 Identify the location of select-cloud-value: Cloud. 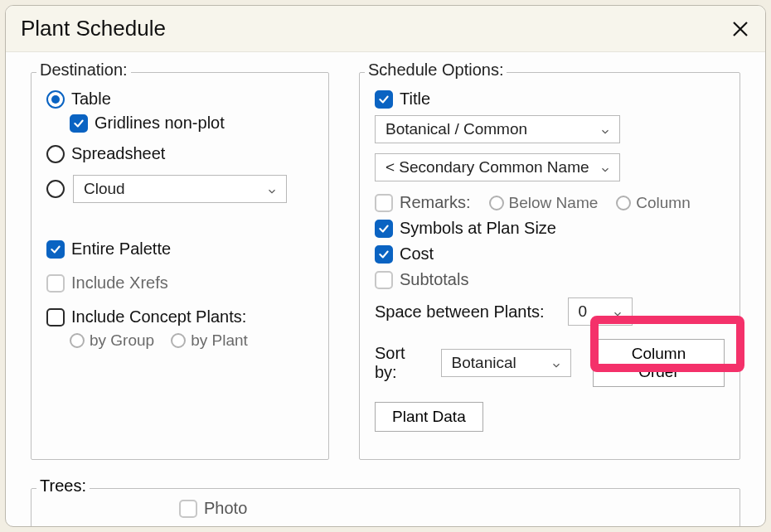
(104, 189).